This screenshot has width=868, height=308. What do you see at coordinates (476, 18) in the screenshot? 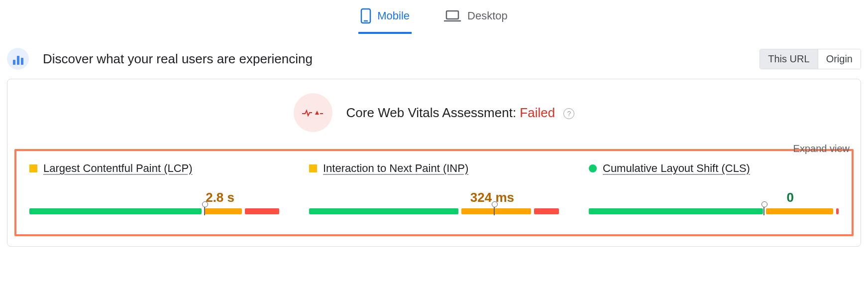
I see `tab-desktop: Desktop` at bounding box center [476, 18].